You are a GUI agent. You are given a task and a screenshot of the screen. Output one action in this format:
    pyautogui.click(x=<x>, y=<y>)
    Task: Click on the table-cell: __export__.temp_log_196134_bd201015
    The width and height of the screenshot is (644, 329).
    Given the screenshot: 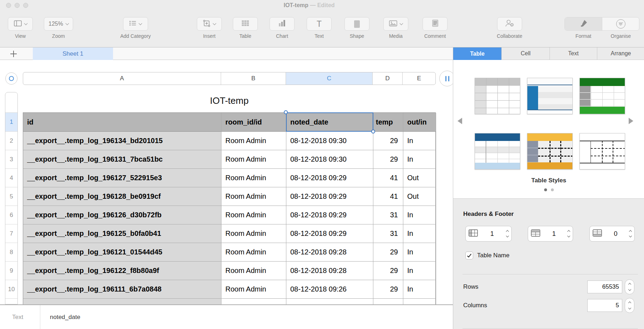 What is the action you would take?
    pyautogui.click(x=122, y=141)
    